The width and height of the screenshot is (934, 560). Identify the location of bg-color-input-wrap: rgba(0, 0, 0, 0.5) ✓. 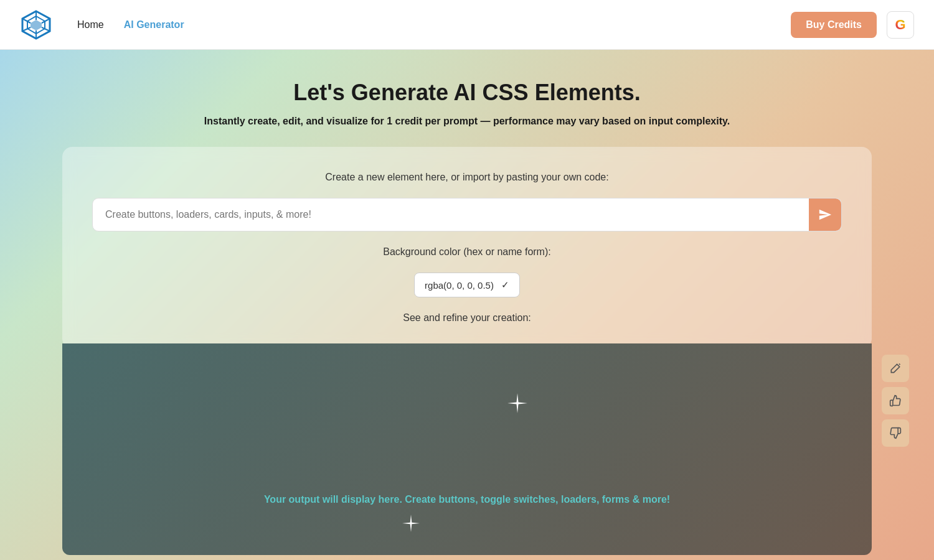
(467, 285).